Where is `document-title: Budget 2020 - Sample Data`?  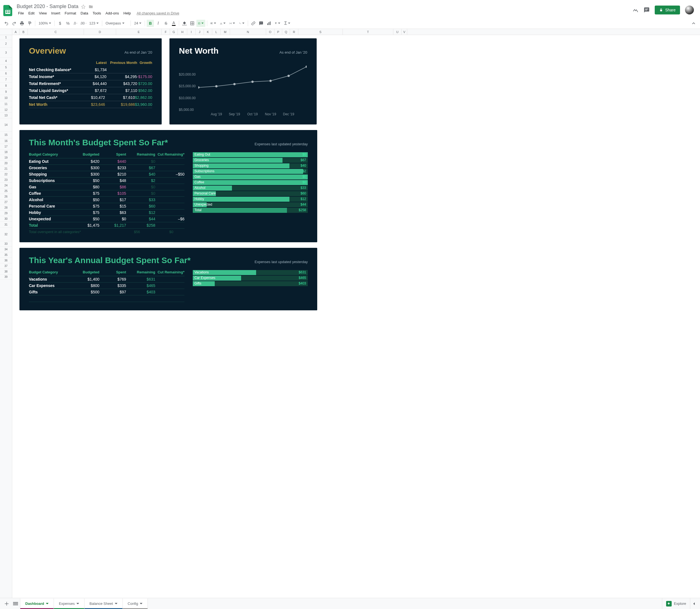 document-title: Budget 2020 - Sample Data is located at coordinates (48, 7).